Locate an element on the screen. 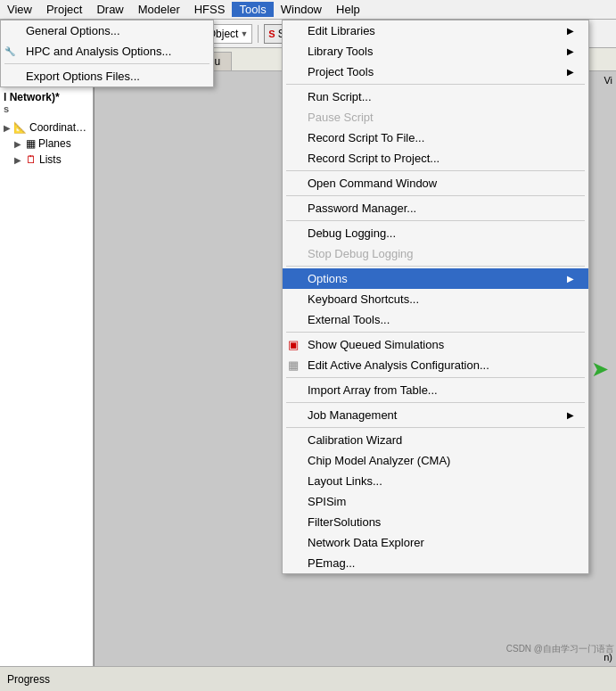 Image resolution: width=616 pixels, height=691 pixels. coordinate-system-icon: 📐 is located at coordinates (20, 128).